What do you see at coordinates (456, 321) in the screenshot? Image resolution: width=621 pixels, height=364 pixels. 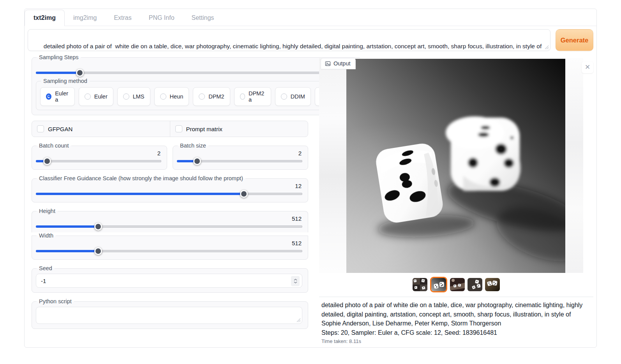 I see `caption-block: detailed photo of a pair of white die on…` at bounding box center [456, 321].